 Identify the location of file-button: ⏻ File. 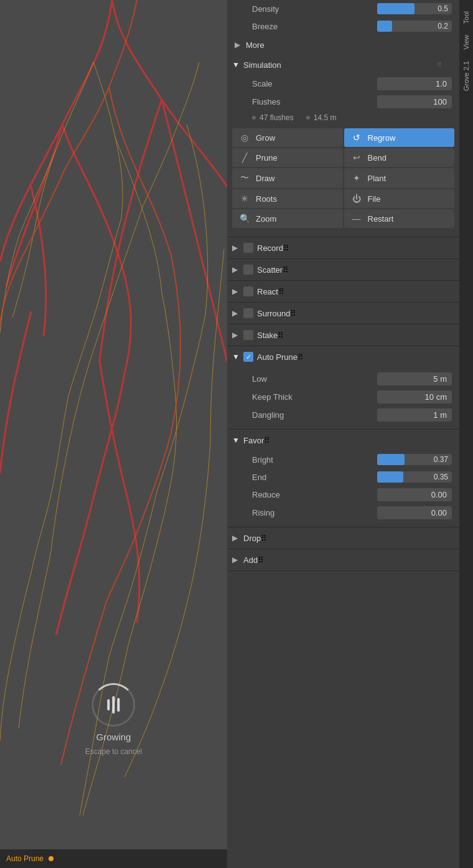
(400, 199).